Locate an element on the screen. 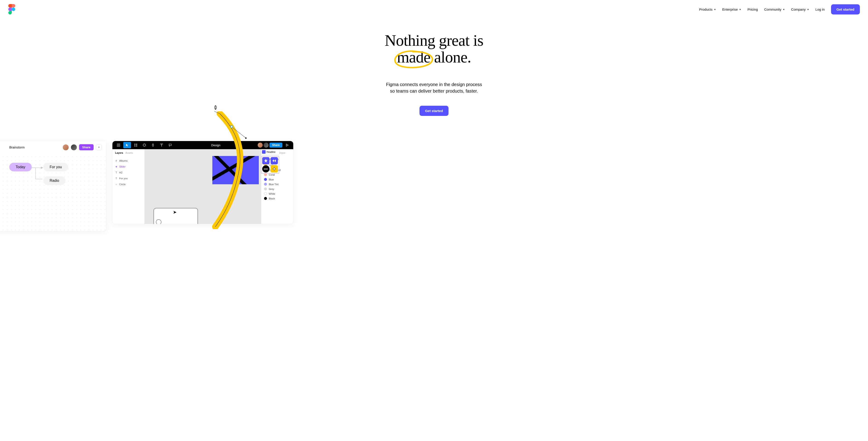  nav-products-label: Products is located at coordinates (706, 9).